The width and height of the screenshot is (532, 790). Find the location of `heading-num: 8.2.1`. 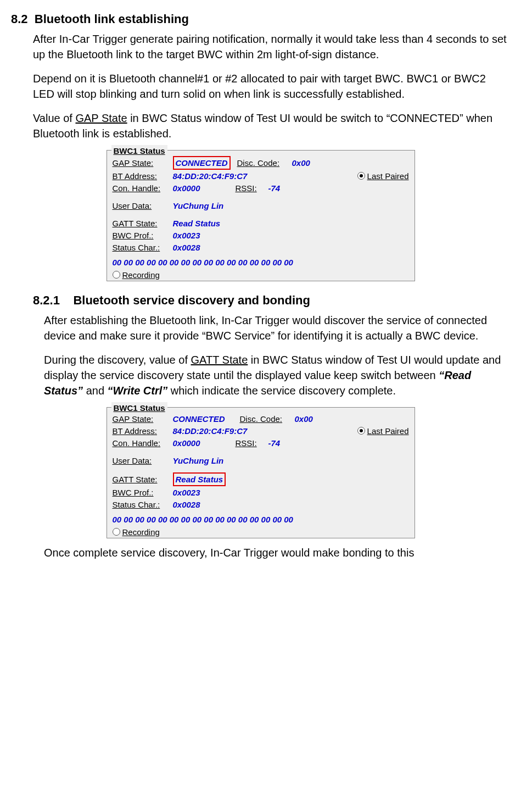

heading-num: 8.2.1 is located at coordinates (46, 300).